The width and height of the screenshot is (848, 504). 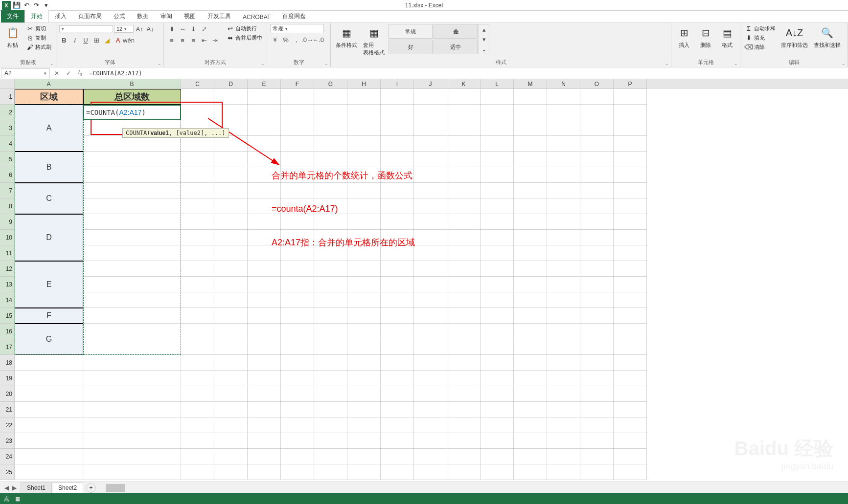 I want to click on row-header-5: 5, so click(x=7, y=159).